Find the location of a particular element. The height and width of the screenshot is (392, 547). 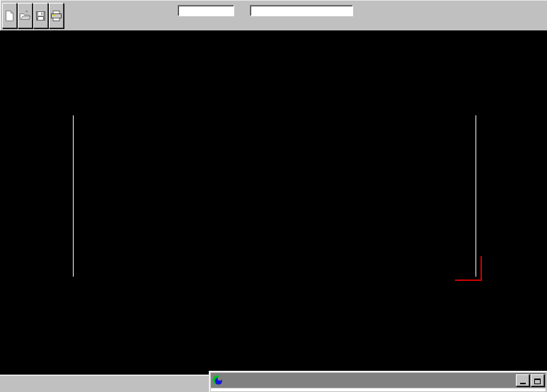

save-button is located at coordinates (41, 16).